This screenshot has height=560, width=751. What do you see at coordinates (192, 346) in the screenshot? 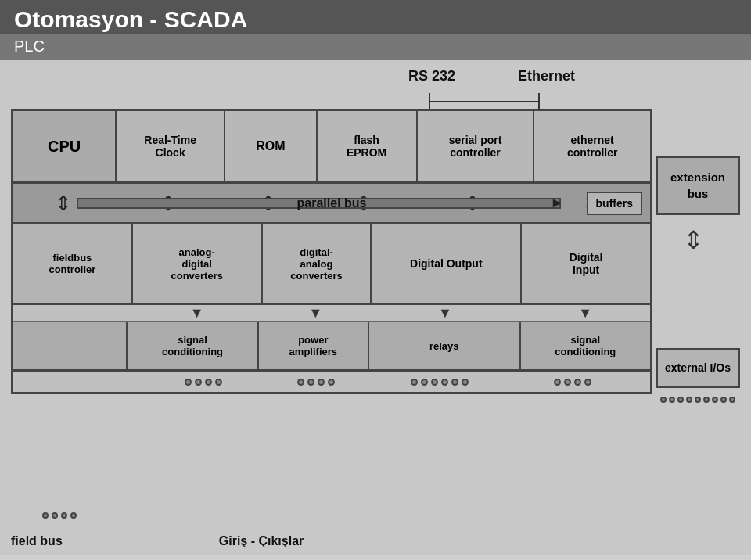
I see `sig-conditioning-1: signal conditioning` at bounding box center [192, 346].